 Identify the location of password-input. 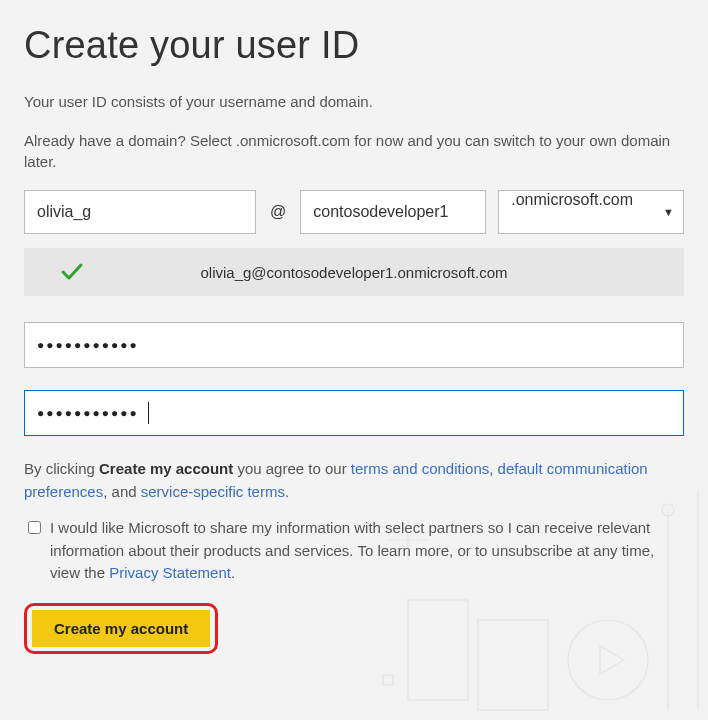
(354, 345).